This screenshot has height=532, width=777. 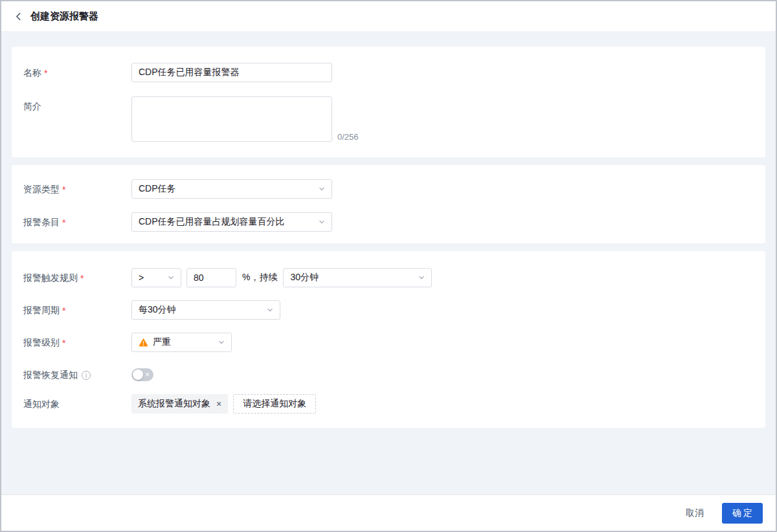 What do you see at coordinates (174, 404) in the screenshot?
I see `tag-label: 系统报警通知对象` at bounding box center [174, 404].